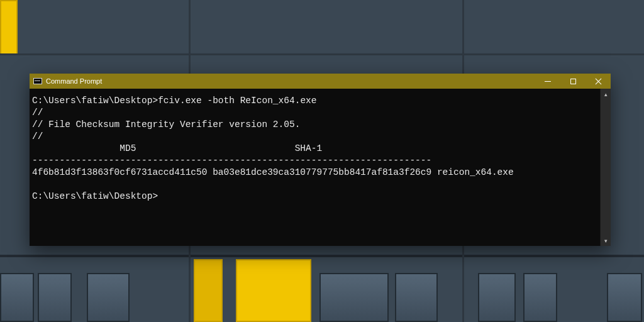 This screenshot has width=644, height=322. Describe the element at coordinates (237, 101) in the screenshot. I see `prompt-command: fciv.exe -both ReIcon_x64.exe` at that location.